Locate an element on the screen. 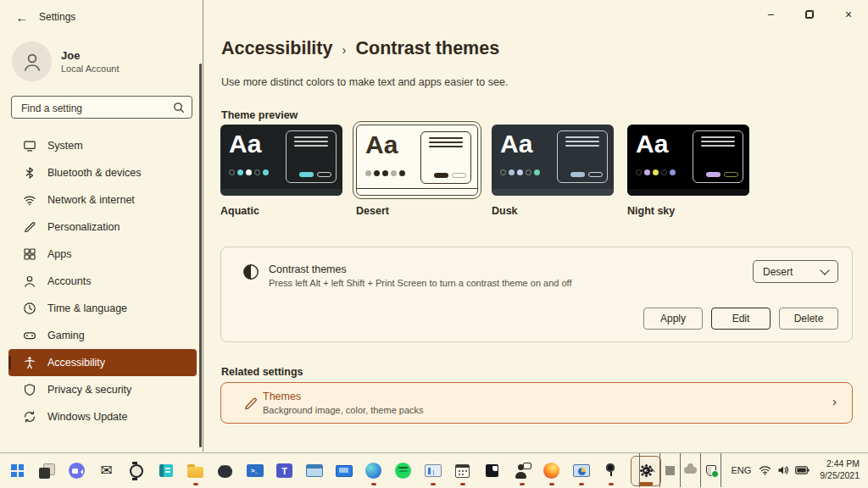  theme-option-desert: Aa Desert is located at coordinates (420, 171).